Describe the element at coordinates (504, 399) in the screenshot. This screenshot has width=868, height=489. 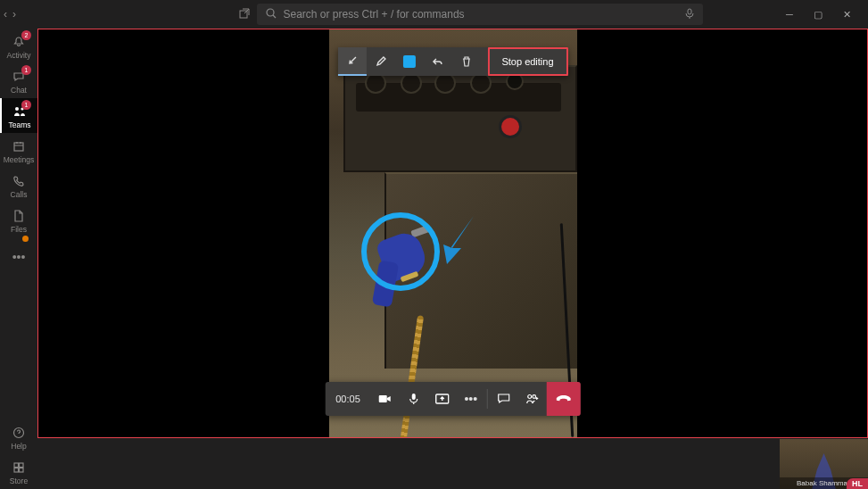
I see `chat-toggle-button` at that location.